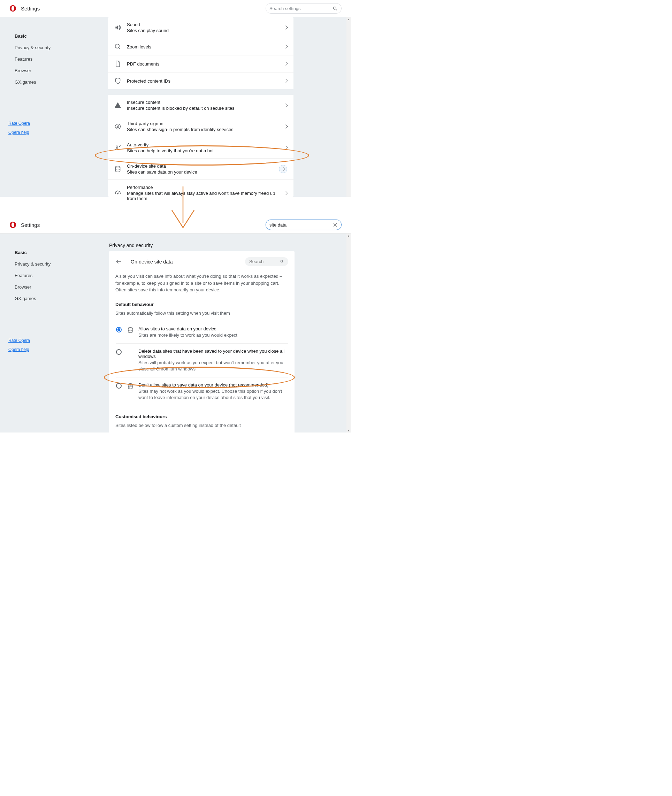 Image resolution: width=672 pixels, height=796 pixels. I want to click on radio-sub: Sites may not work as you would expect. …, so click(213, 395).